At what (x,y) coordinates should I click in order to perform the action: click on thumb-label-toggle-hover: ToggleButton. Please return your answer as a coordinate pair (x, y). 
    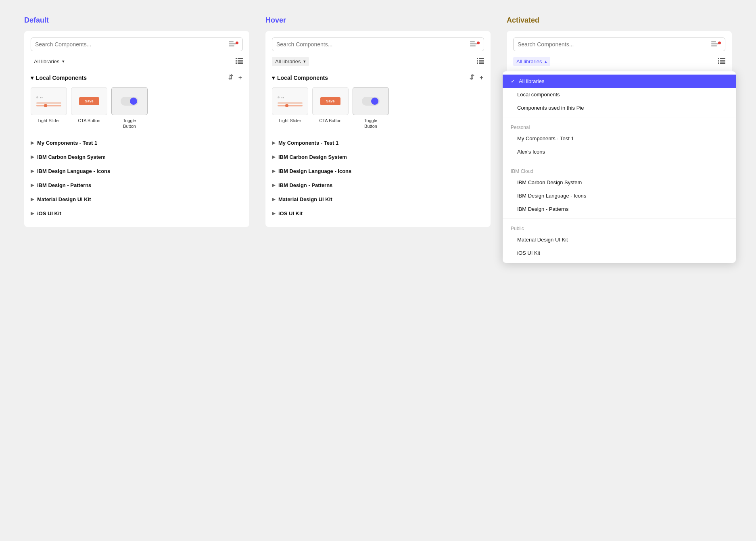
    Looking at the image, I should click on (371, 123).